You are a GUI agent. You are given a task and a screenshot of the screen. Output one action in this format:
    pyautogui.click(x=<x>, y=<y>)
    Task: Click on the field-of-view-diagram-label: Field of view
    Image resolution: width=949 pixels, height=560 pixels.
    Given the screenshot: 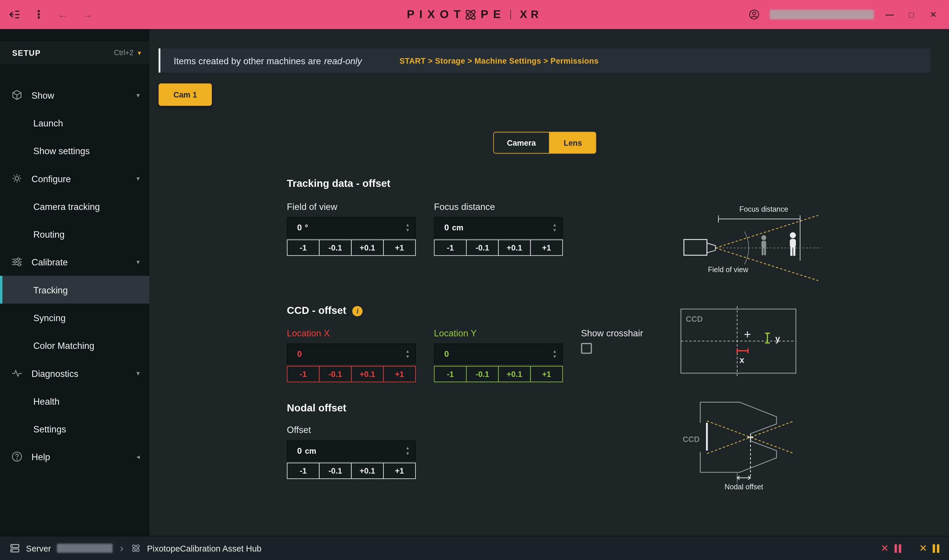 What is the action you would take?
    pyautogui.click(x=728, y=269)
    